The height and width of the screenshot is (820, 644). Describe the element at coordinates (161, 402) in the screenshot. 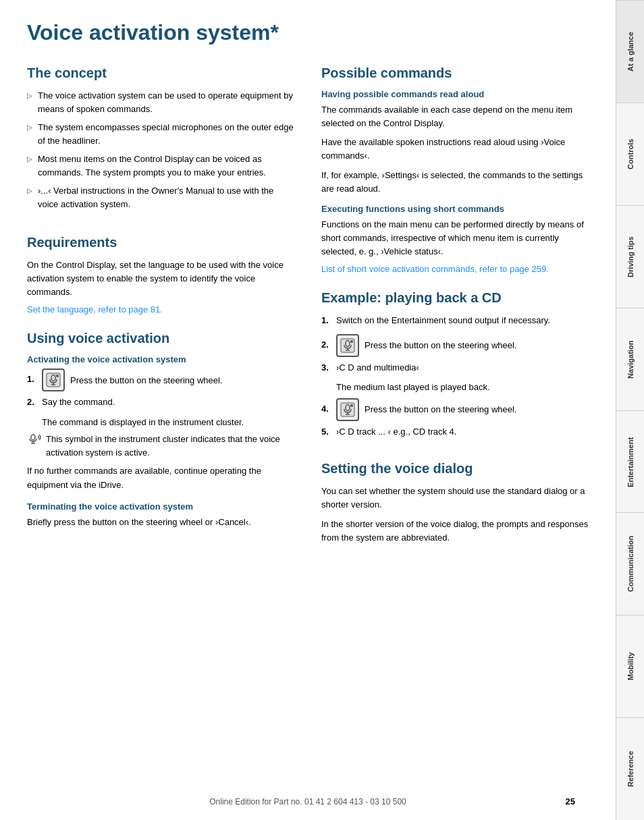

I see `step-2-item: 2. Say the command.` at that location.